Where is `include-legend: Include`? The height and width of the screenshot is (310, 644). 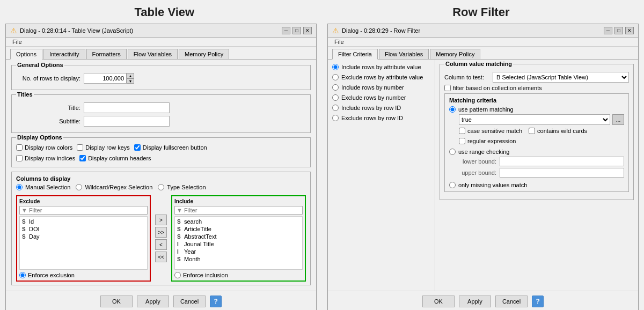 include-legend: Include is located at coordinates (238, 202).